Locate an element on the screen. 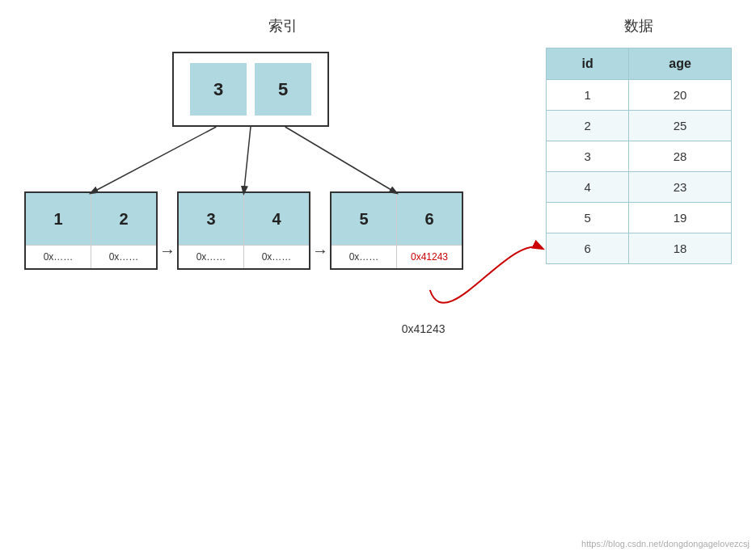  leaf-cell-5: 5 0x…… is located at coordinates (364, 231).